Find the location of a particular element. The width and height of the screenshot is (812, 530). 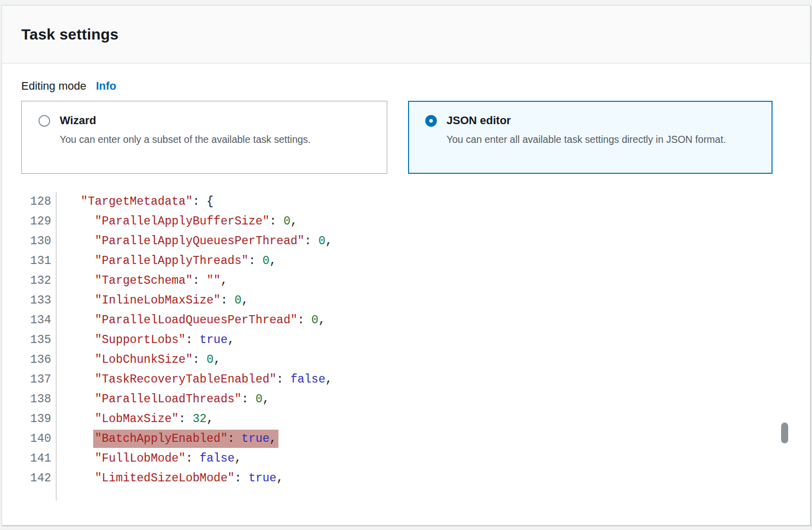

code-line-text: "ParallelLoadThreads": 0, is located at coordinates (163, 399).